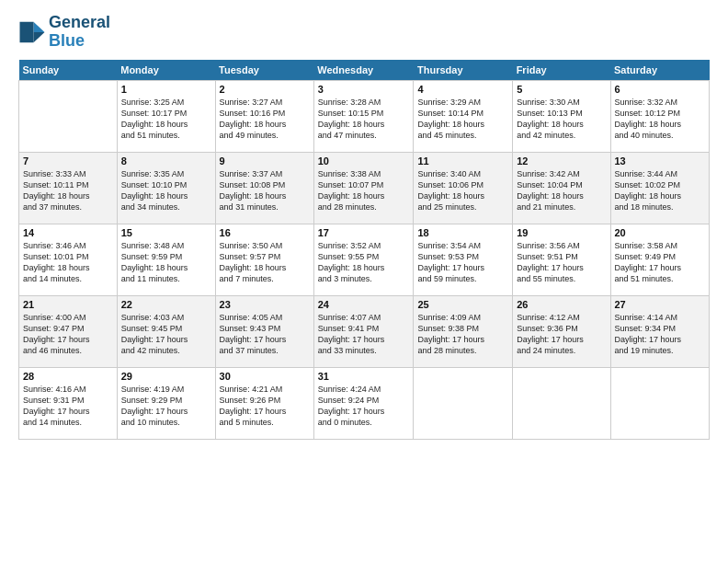  What do you see at coordinates (68, 331) in the screenshot?
I see `calendar-cell: 21Sunrise: 4:00 AM Sunset: 9:47 PM Dayli…` at bounding box center [68, 331].